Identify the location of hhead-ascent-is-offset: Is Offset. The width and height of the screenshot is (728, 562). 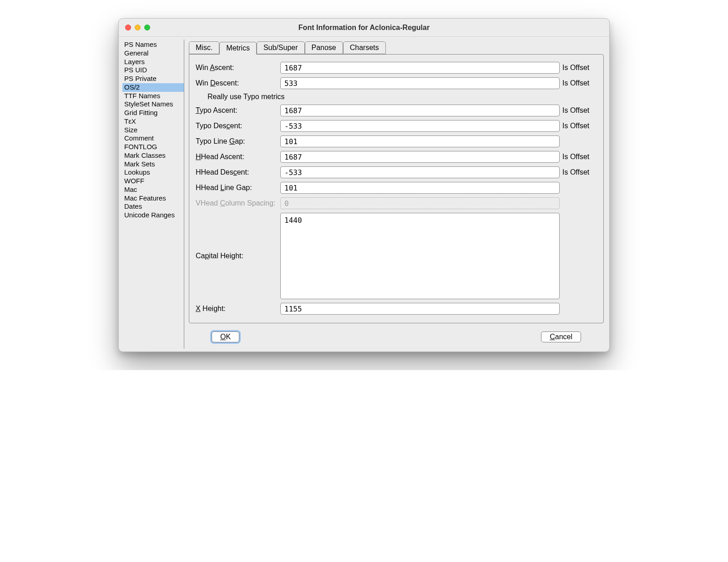
(580, 157).